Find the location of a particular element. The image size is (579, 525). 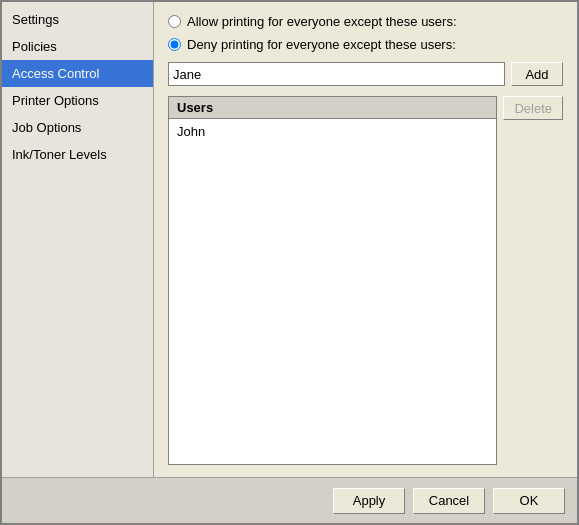

sidebar-item-job-options: Job Options is located at coordinates (78, 128).